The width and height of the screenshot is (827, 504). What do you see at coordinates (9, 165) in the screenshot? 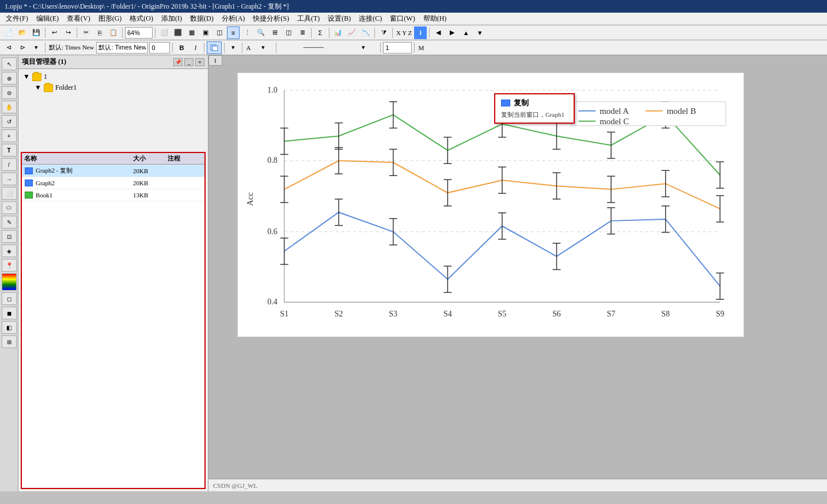
I see `tool-line: /` at bounding box center [9, 165].